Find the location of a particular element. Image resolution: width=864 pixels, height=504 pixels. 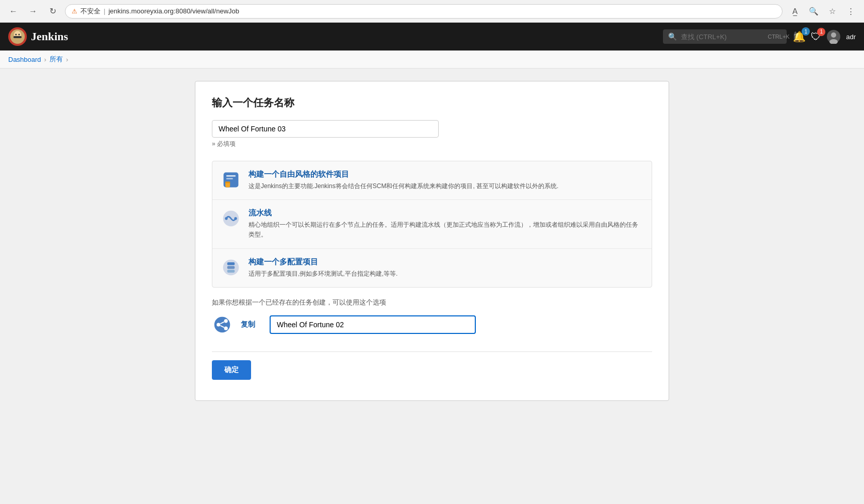

user-avatar-icon is located at coordinates (834, 37).